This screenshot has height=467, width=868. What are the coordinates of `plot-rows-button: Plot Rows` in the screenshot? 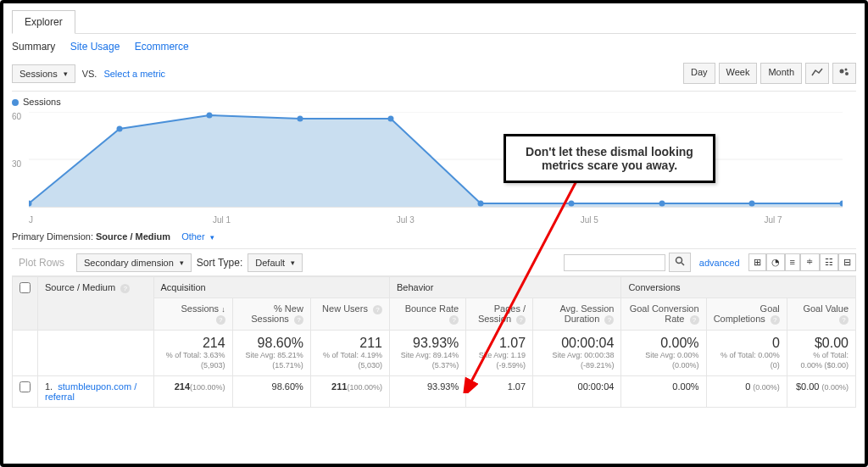 It's located at (42, 263).